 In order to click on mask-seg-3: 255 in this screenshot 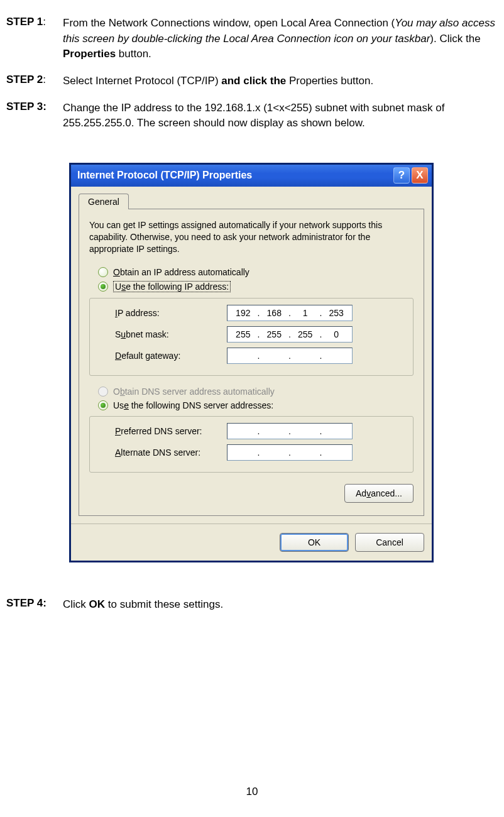, I will do `click(305, 334)`.